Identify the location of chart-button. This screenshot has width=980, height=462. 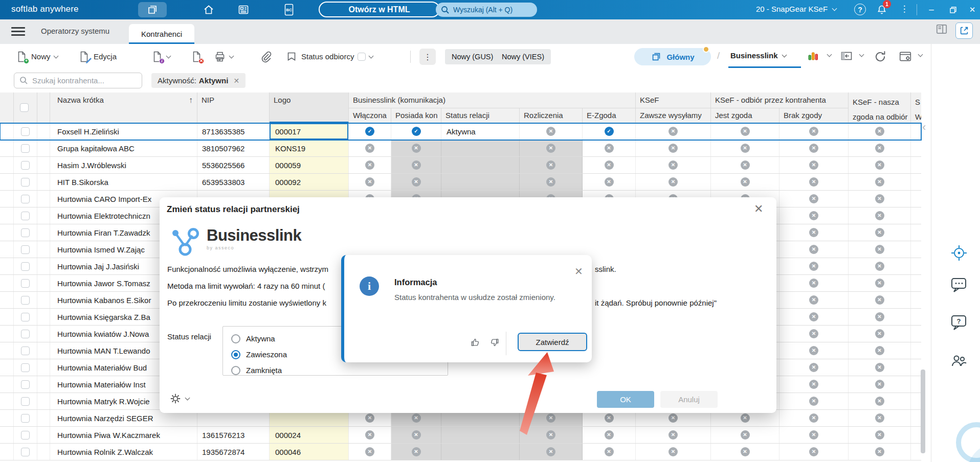
(813, 56).